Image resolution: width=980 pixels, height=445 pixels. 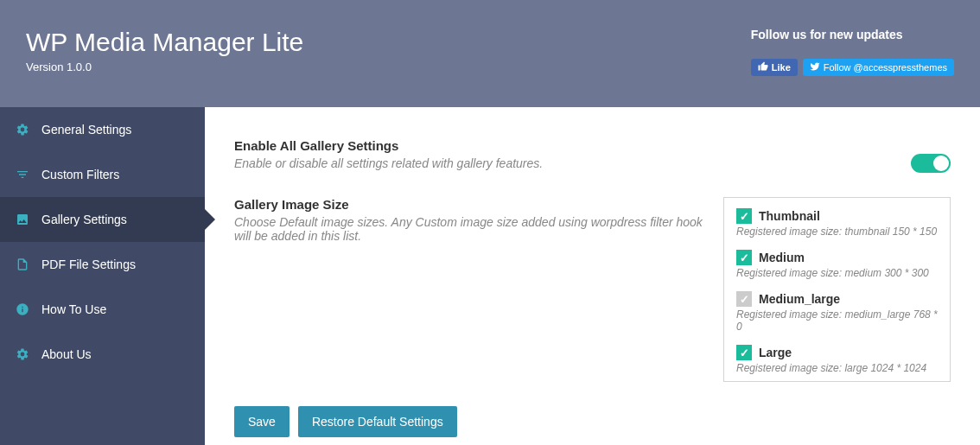 What do you see at coordinates (22, 309) in the screenshot?
I see `info-icon` at bounding box center [22, 309].